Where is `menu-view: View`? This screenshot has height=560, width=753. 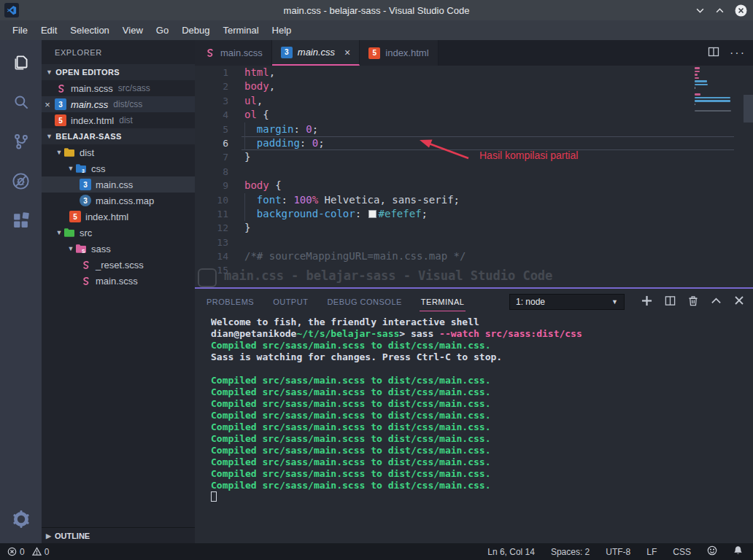 menu-view: View is located at coordinates (133, 31).